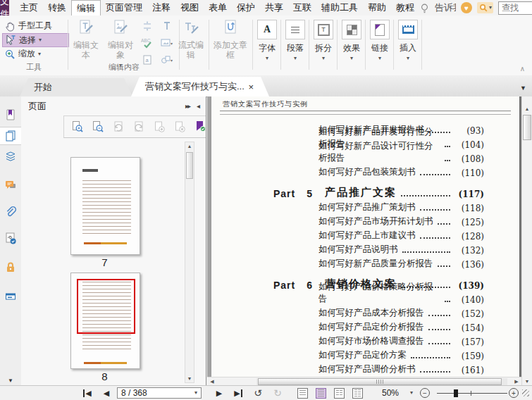 The height and width of the screenshot is (400, 532). What do you see at coordinates (161, 8) in the screenshot?
I see `menu-comment: 注释` at bounding box center [161, 8].